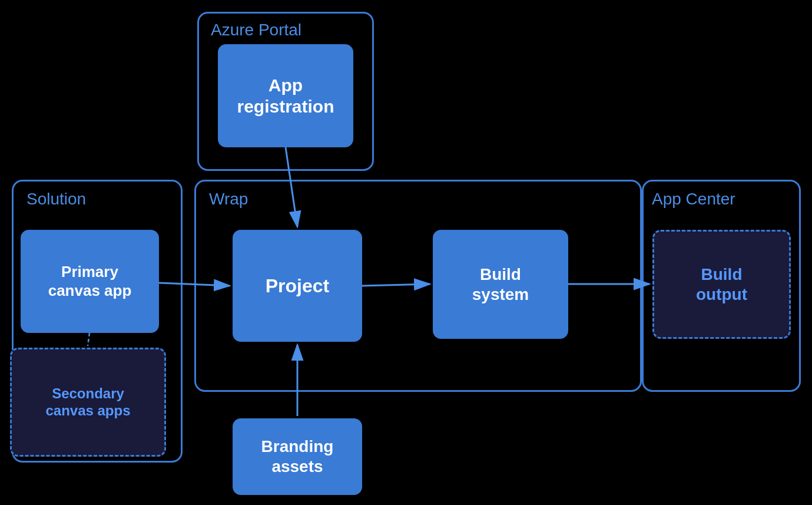  What do you see at coordinates (286, 95) in the screenshot?
I see `app-registration-box: Appregistration` at bounding box center [286, 95].